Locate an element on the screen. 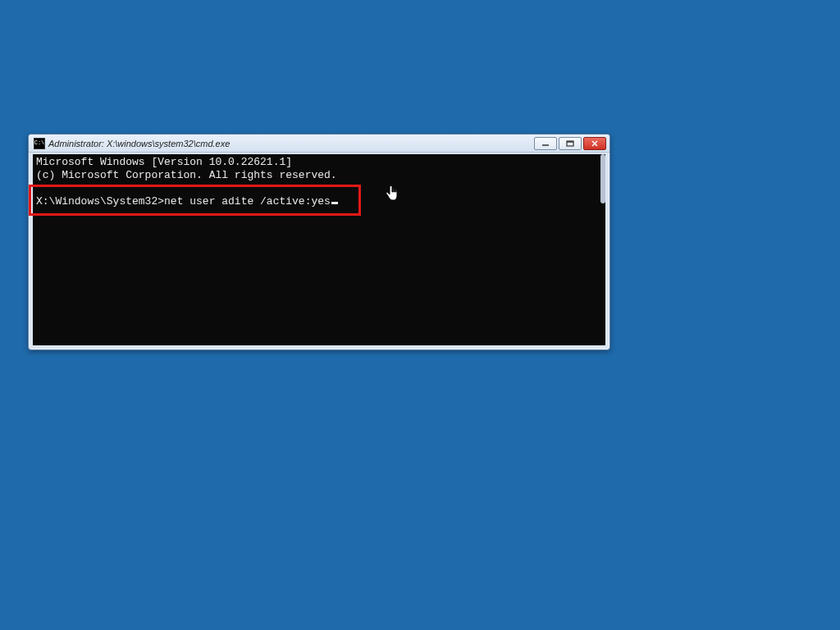  scrollbar-thumb is located at coordinates (603, 179).